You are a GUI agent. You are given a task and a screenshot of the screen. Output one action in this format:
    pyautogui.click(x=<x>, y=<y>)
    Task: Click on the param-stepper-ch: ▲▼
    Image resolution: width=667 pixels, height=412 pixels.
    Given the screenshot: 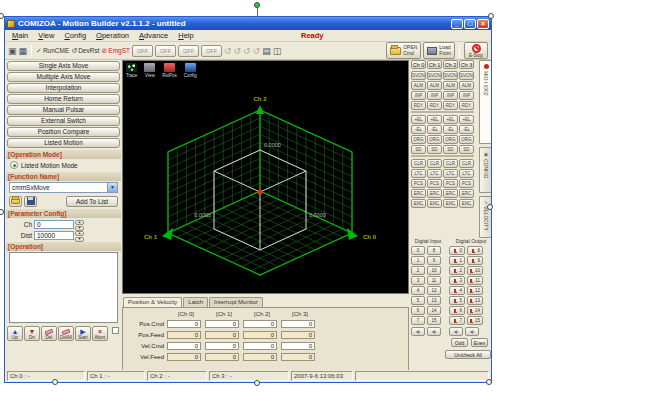 What is the action you would take?
    pyautogui.click(x=80, y=224)
    